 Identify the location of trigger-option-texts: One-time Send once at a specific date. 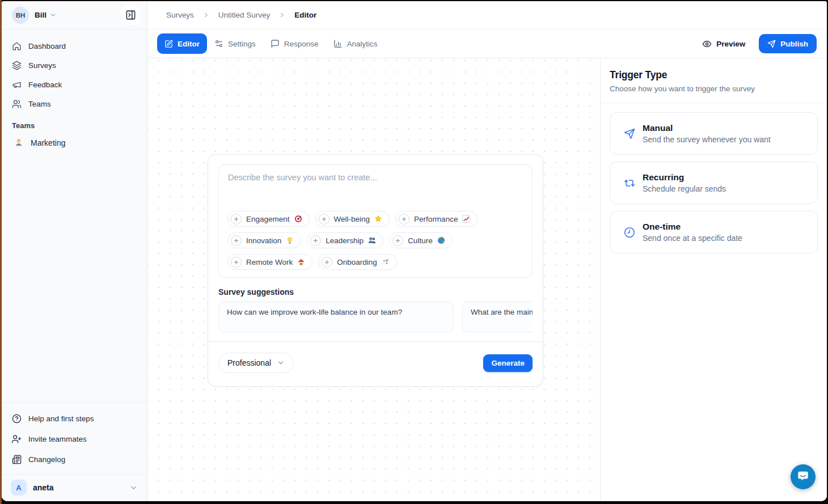
(692, 232).